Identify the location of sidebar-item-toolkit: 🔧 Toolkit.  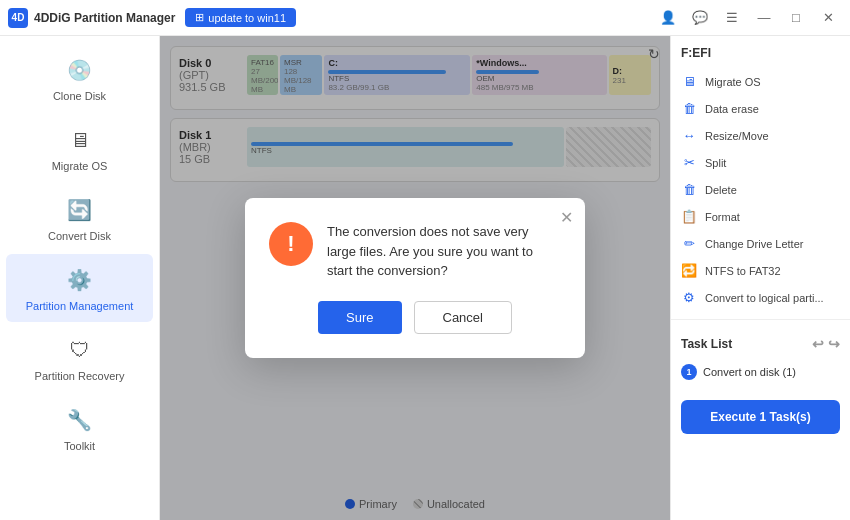
(80, 428).